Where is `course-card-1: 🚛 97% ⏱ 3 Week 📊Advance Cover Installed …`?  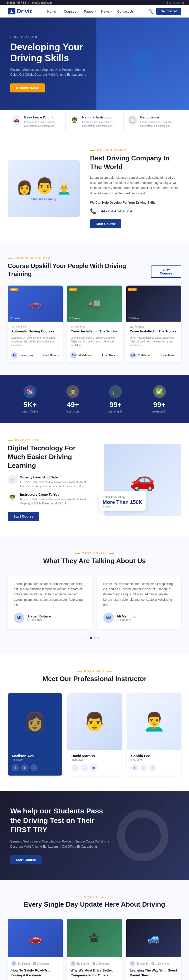
course-card-1: 🚛 97% ⏱ 3 Week 📊Advance Cover Installed … is located at coordinates (94, 324).